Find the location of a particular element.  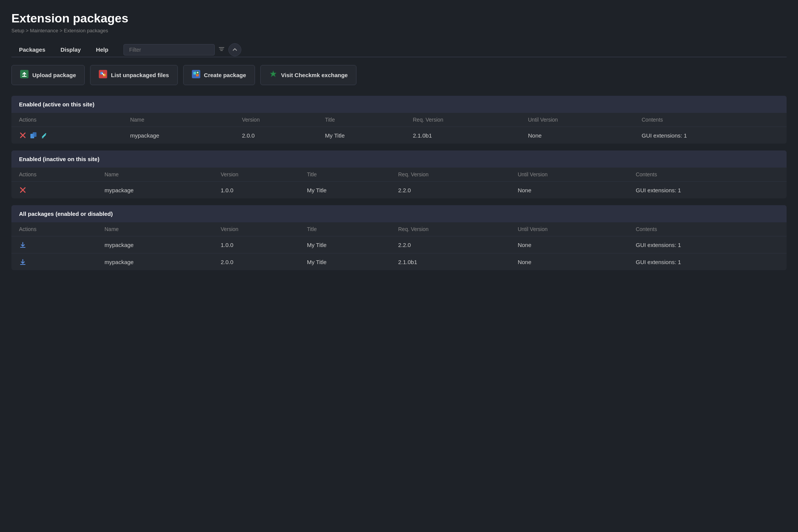

list-unpackaged-label: List unpackaged files is located at coordinates (140, 75).